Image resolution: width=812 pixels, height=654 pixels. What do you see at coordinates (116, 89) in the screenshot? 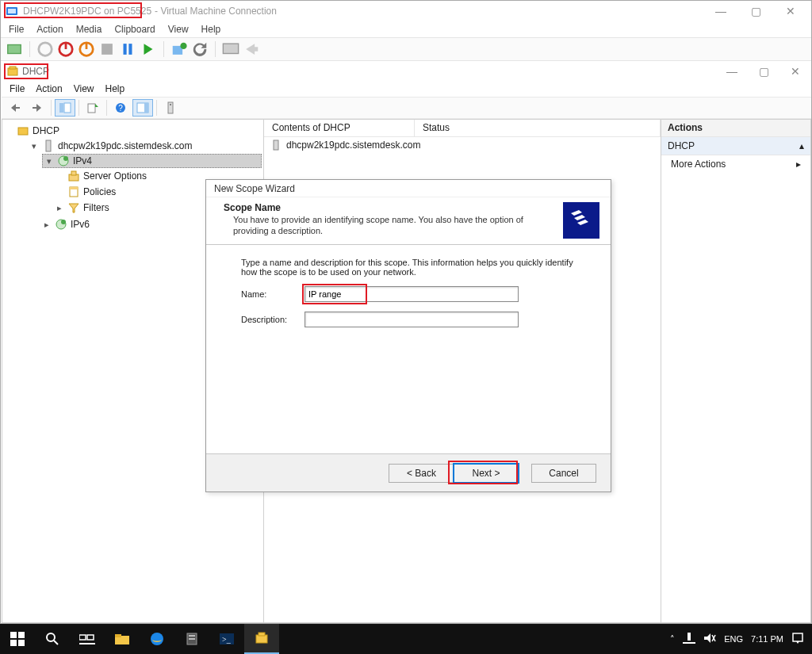
I see `mmc-menu-help: Help` at bounding box center [116, 89].